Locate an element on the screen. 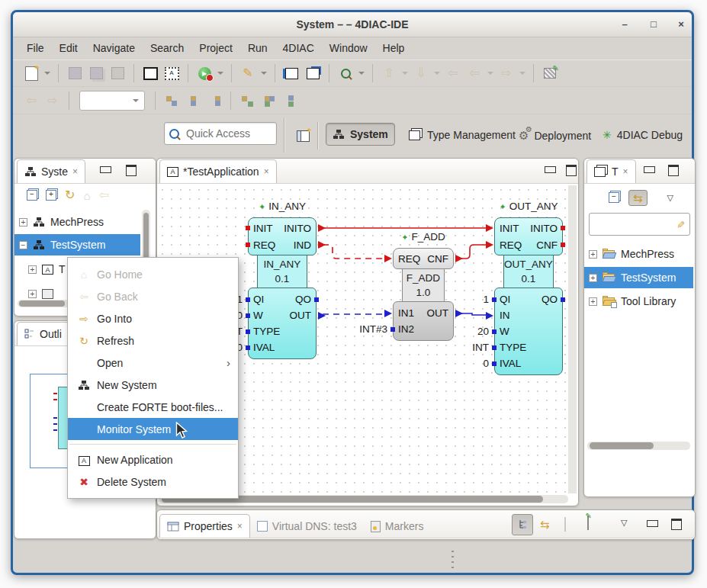 Image resolution: width=707 pixels, height=588 pixels. event-output-pin is located at coordinates (563, 245).